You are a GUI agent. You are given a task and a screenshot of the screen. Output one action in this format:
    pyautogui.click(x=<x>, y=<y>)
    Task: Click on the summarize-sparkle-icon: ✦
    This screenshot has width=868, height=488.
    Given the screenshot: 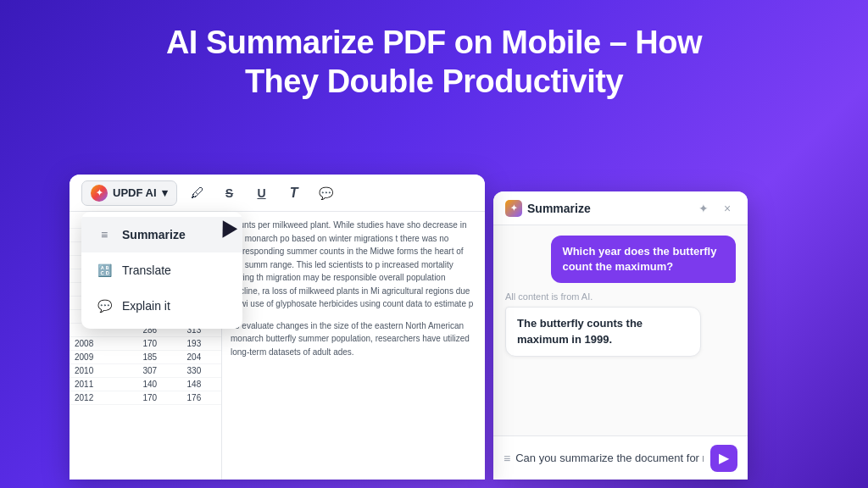 What is the action you would take?
    pyautogui.click(x=514, y=208)
    